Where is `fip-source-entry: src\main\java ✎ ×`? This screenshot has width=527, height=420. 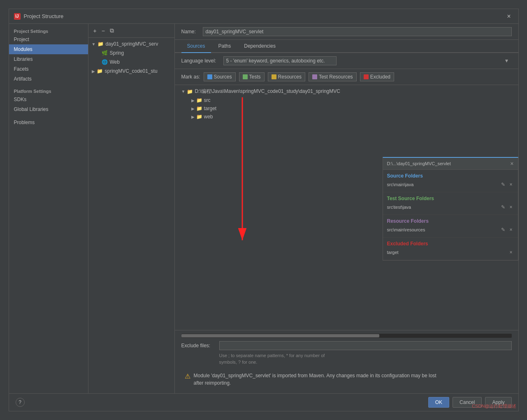 fip-source-entry: src\main\java ✎ × is located at coordinates (450, 185).